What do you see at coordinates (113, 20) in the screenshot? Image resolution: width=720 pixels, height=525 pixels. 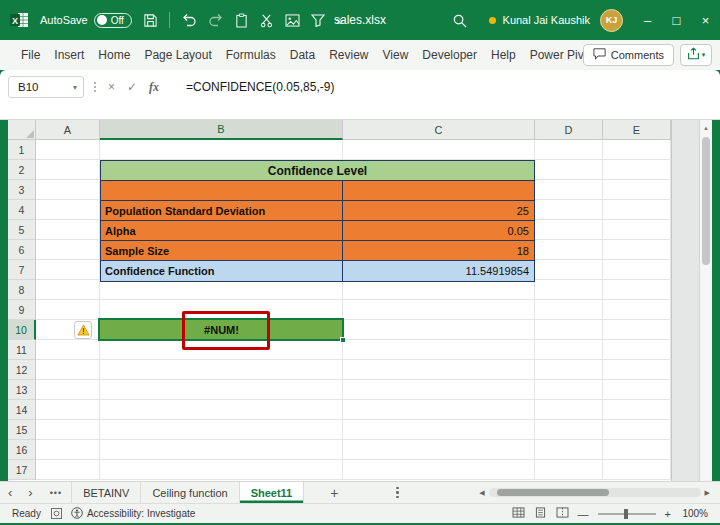 I see `autosave-switch: Off` at bounding box center [113, 20].